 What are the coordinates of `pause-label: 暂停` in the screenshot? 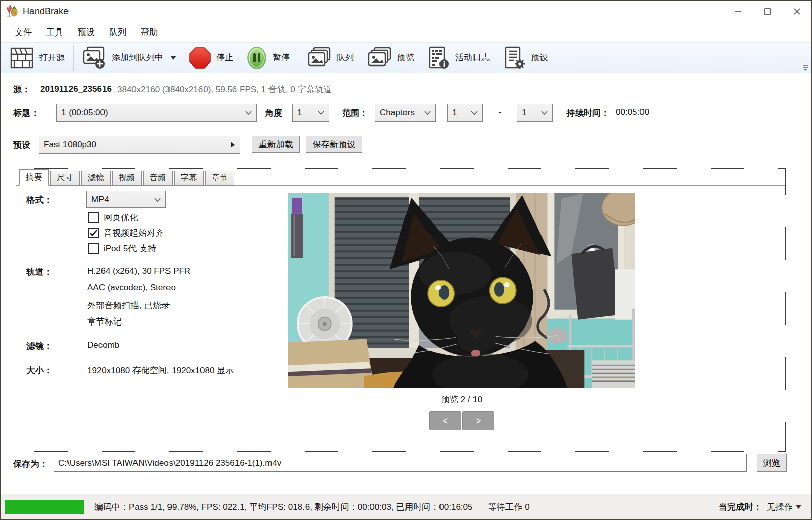 It's located at (281, 58).